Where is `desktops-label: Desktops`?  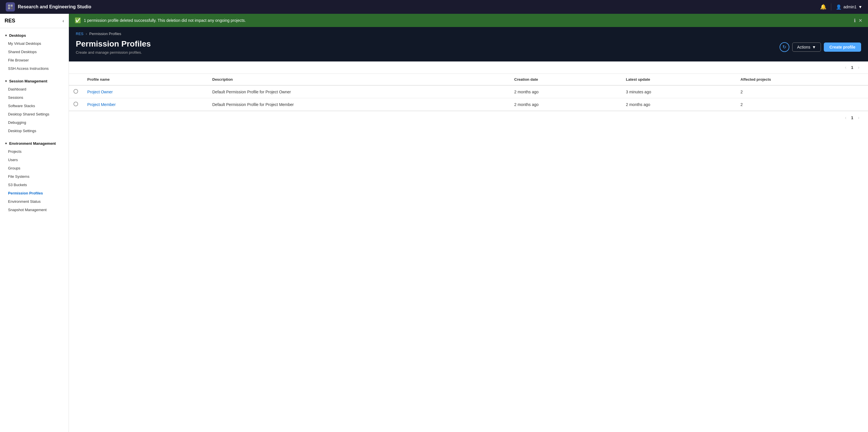 desktops-label: Desktops is located at coordinates (18, 36).